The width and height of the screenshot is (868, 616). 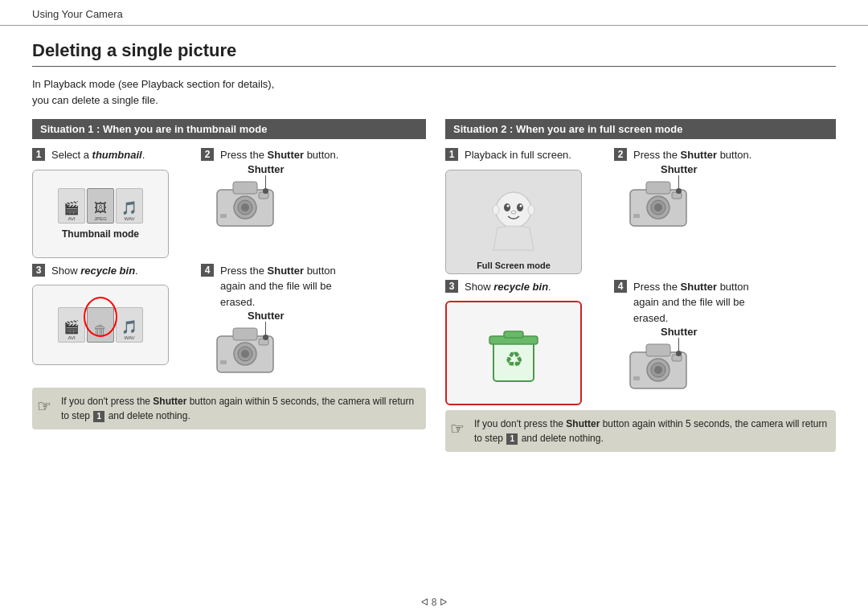 What do you see at coordinates (113, 203) in the screenshot?
I see `sit1-step1-block: 1 Select a thumbnail. 🎬 AVI` at bounding box center [113, 203].